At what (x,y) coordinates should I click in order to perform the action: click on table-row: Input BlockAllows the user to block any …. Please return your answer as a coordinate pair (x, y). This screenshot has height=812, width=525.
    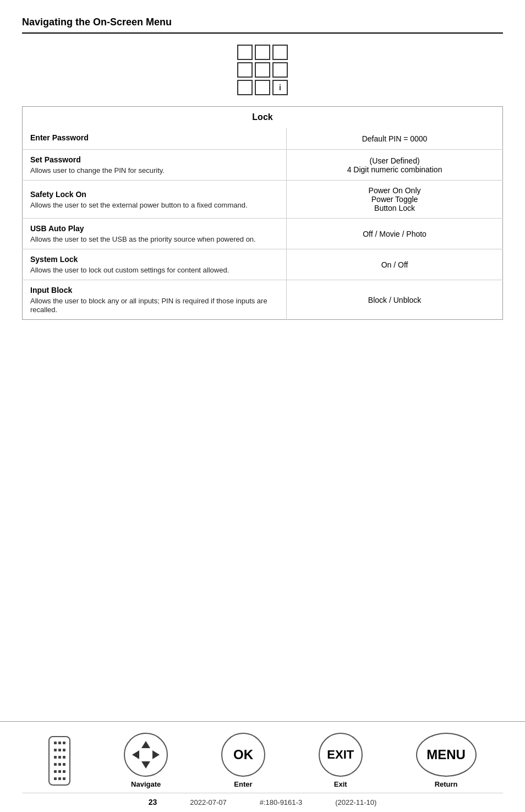
    Looking at the image, I should click on (263, 300).